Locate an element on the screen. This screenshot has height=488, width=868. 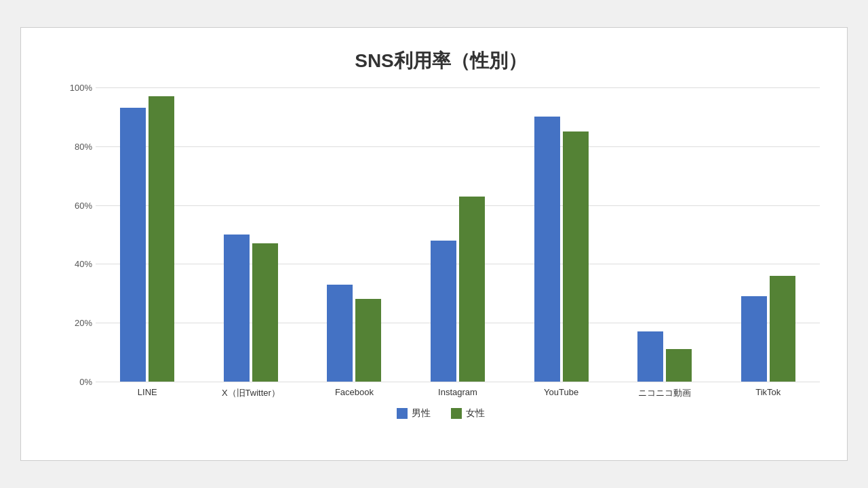
x-label: ニコニコ動画 is located at coordinates (665, 393).